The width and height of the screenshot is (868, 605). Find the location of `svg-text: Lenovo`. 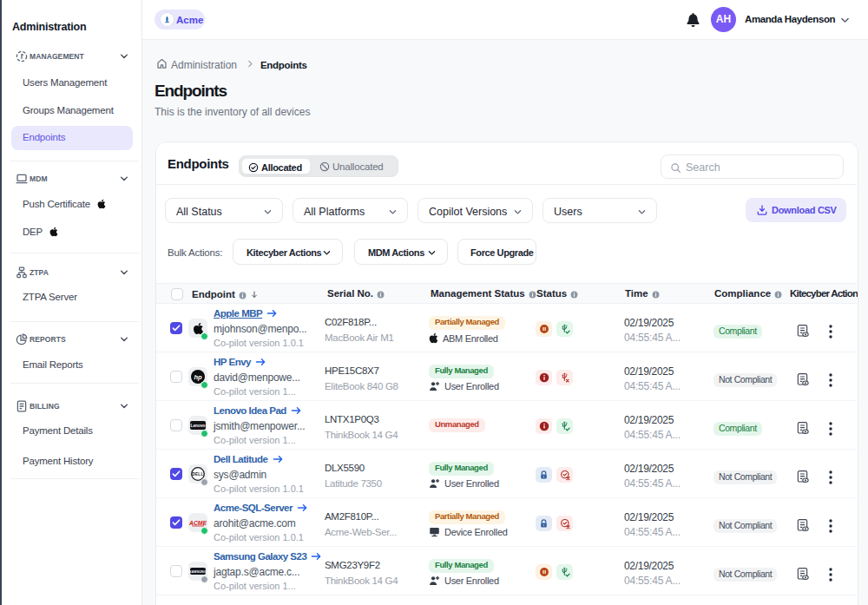

svg-text: Lenovo is located at coordinates (198, 425).